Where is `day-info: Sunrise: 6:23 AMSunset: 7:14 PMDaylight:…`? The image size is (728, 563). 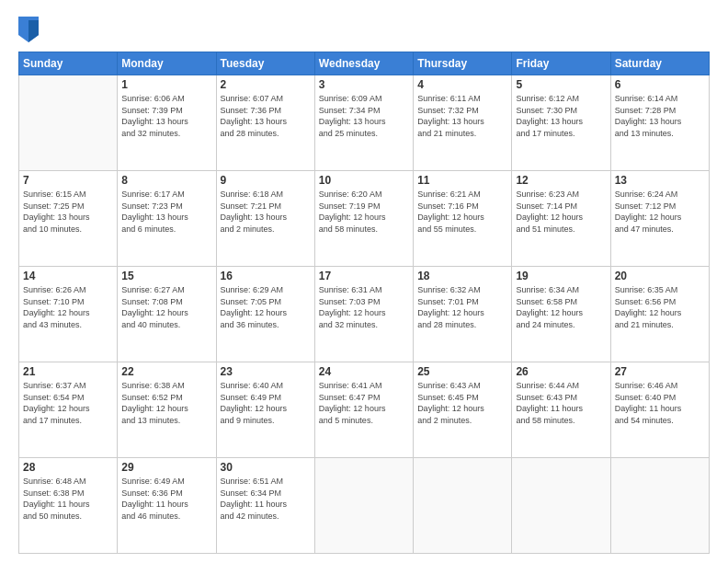 day-info: Sunrise: 6:23 AMSunset: 7:14 PMDaylight:… is located at coordinates (561, 212).